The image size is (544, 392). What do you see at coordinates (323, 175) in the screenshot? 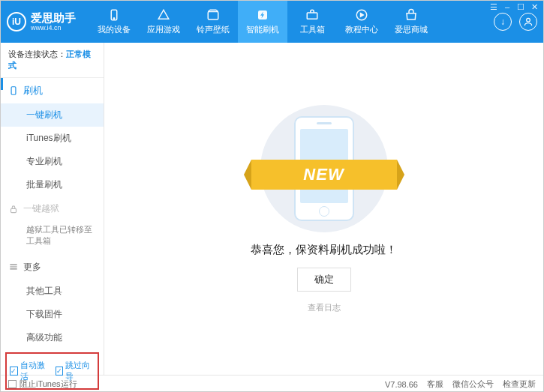
I see `ribbon-text: NEW` at bounding box center [323, 175].